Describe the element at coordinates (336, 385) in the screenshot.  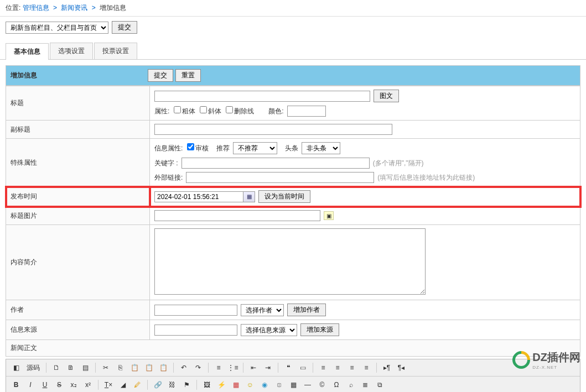
I see `omega-icon: Ω` at that location.